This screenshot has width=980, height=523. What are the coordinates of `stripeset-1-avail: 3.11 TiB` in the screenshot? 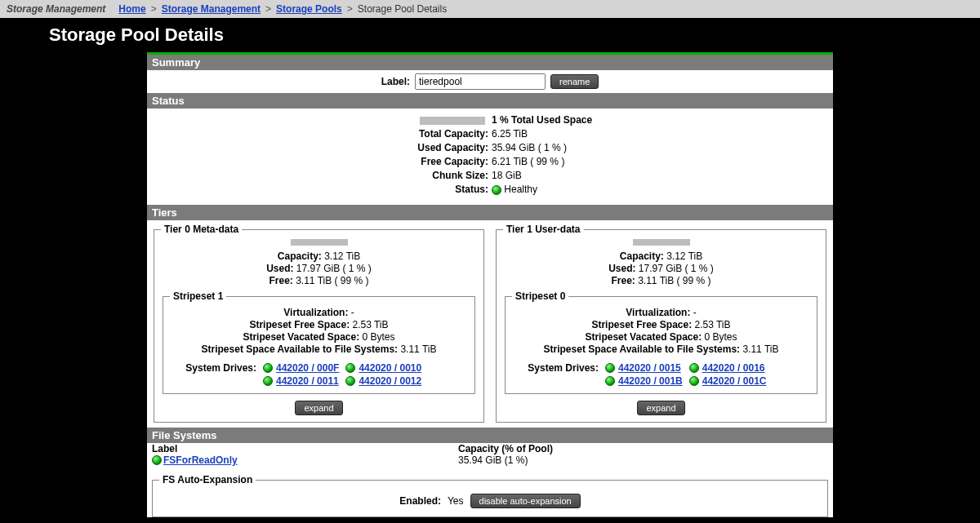 It's located at (418, 349).